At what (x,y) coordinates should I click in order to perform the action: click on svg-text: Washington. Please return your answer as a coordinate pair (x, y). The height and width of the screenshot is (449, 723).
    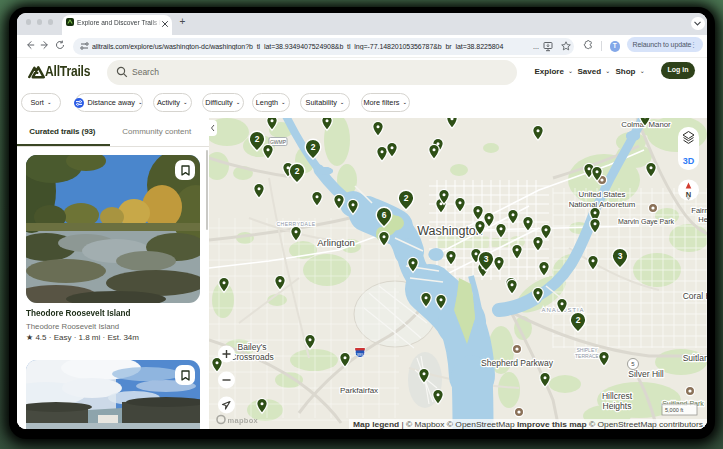
    Looking at the image, I should click on (450, 231).